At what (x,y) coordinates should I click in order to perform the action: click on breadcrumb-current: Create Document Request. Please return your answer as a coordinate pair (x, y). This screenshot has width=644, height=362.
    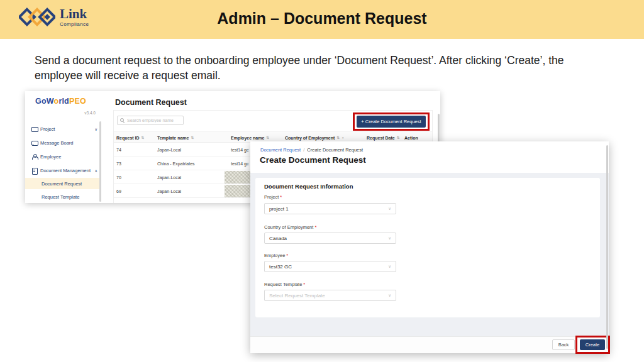
    Looking at the image, I should click on (335, 150).